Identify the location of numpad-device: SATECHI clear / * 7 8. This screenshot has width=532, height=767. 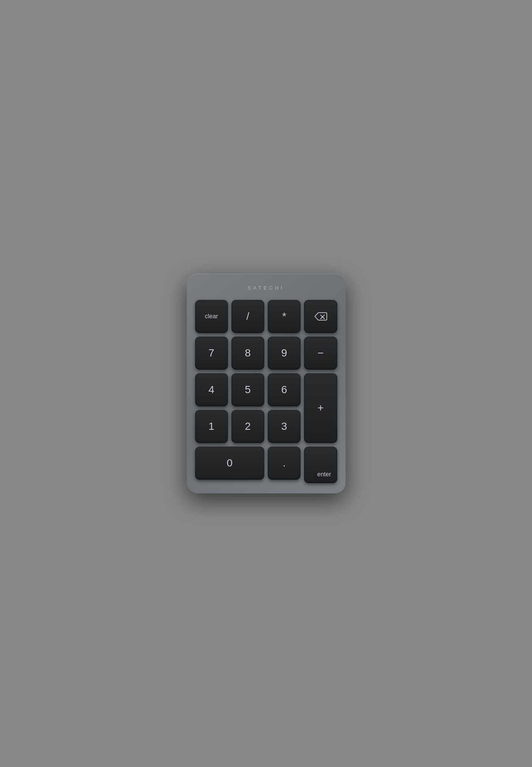
(266, 384).